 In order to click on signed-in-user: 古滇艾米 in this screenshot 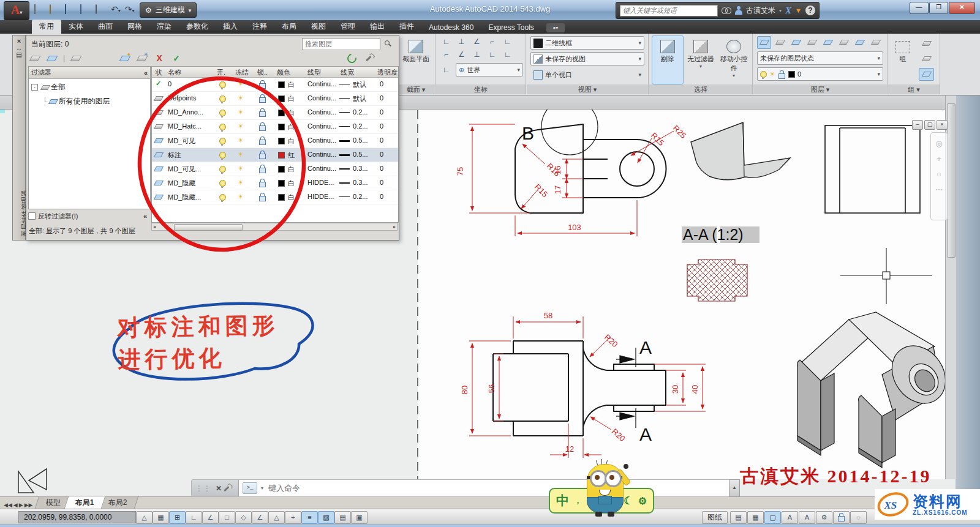, I will do `click(761, 11)`.